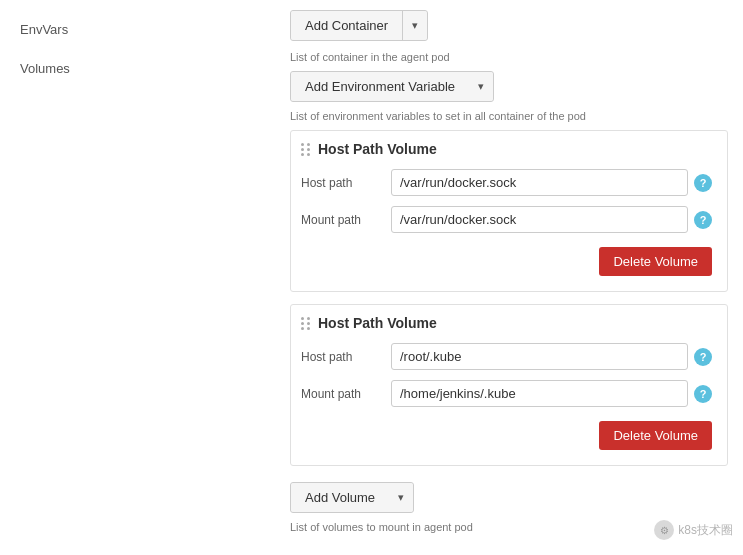 The image size is (743, 555). I want to click on sidebar-item-volumes: Volumes, so click(140, 68).